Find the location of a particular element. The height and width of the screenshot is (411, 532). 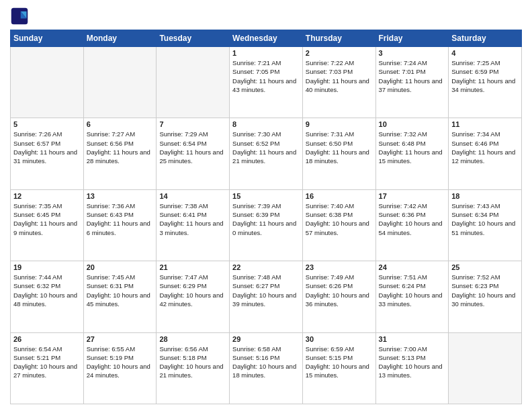

col-header-sunday: Sunday is located at coordinates (47, 39).